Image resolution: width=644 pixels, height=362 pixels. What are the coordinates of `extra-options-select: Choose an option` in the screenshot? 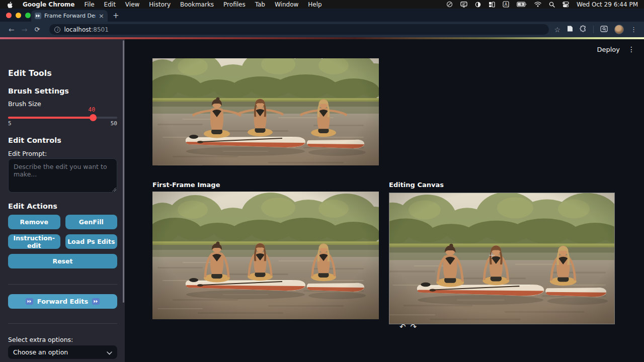 It's located at (62, 352).